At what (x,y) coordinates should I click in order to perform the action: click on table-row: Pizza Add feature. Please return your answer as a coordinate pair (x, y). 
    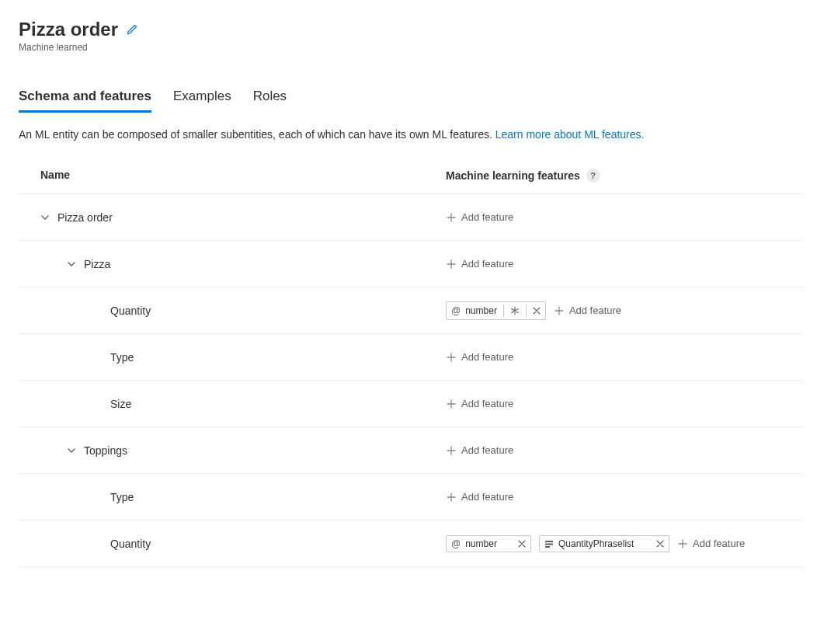
    Looking at the image, I should click on (411, 264).